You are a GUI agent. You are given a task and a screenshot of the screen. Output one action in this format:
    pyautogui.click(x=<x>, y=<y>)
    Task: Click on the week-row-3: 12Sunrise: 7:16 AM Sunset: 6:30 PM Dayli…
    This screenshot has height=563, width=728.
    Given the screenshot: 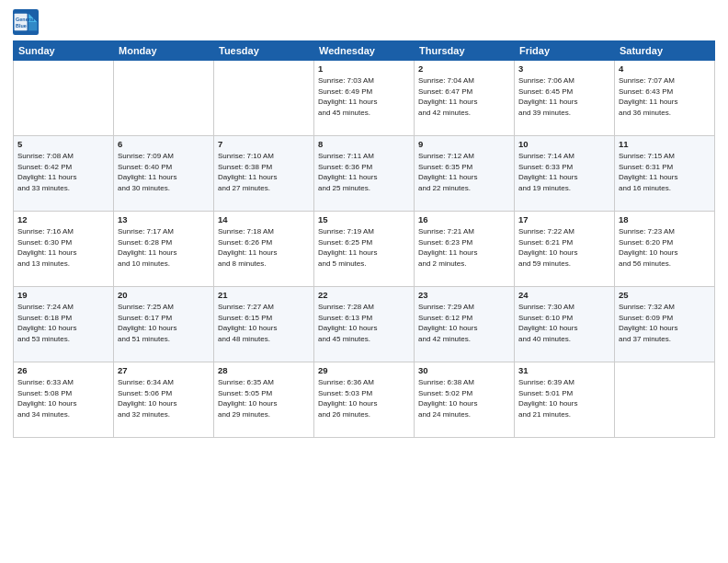 What is the action you would take?
    pyautogui.click(x=364, y=249)
    